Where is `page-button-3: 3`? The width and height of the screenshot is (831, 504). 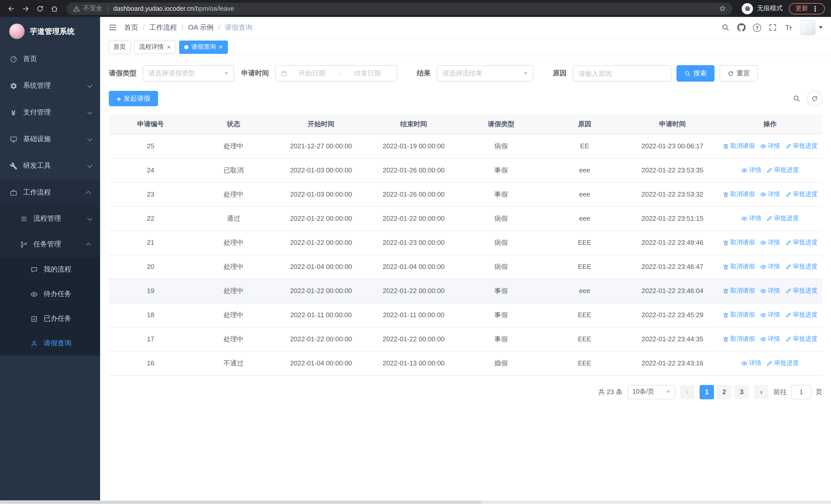 page-button-3: 3 is located at coordinates (742, 392).